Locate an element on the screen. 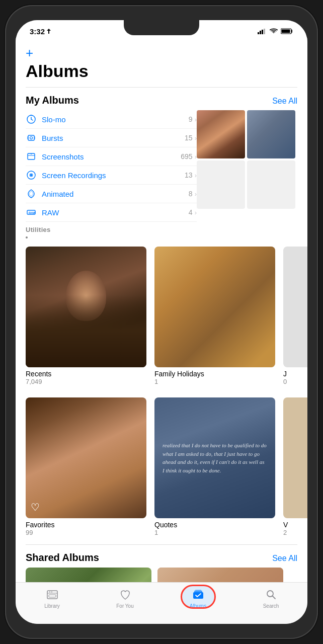 The image size is (323, 644). v-name: V is located at coordinates (295, 525).